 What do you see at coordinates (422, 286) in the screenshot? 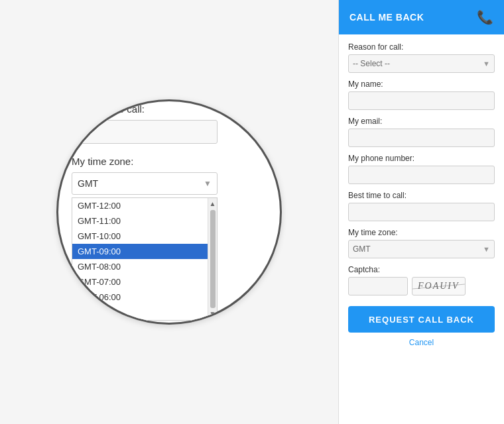
I see `captcha-row: FOAUIV` at bounding box center [422, 286].